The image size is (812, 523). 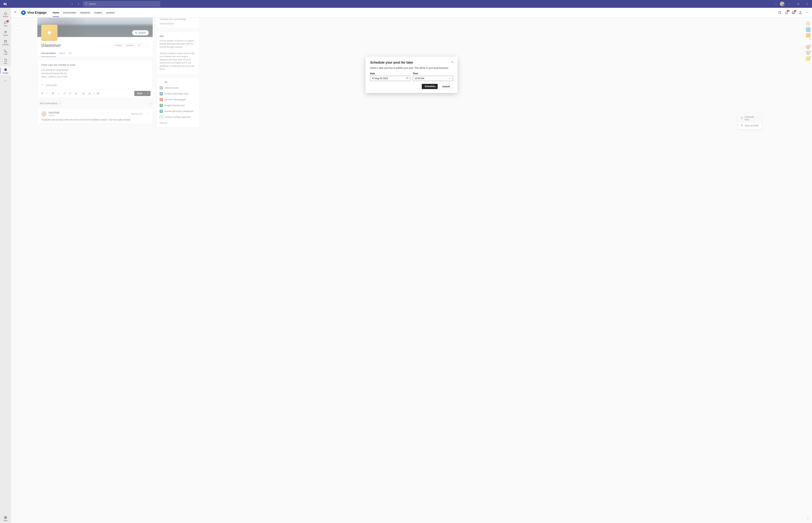 What do you see at coordinates (5, 51) in the screenshot?
I see `phone-icon` at bounding box center [5, 51].